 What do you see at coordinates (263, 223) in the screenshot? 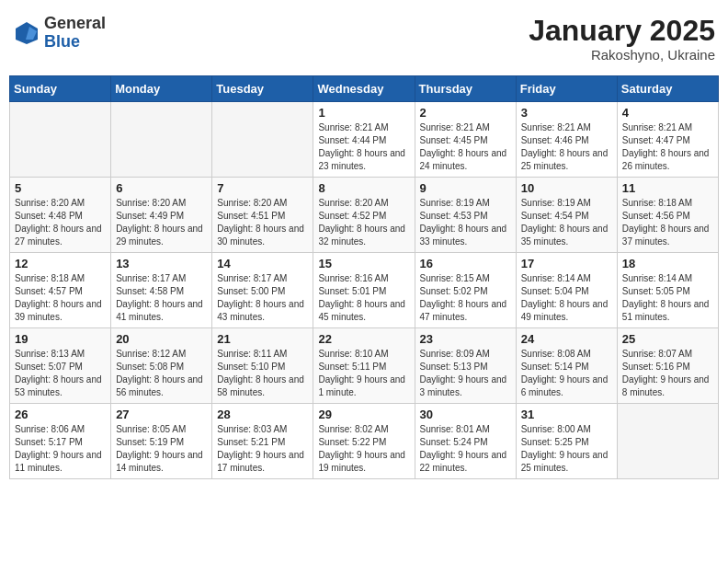
I see `day-info: Sunrise: 8:20 AM Sunset: 4:51 PM Dayligh…` at bounding box center [263, 223].